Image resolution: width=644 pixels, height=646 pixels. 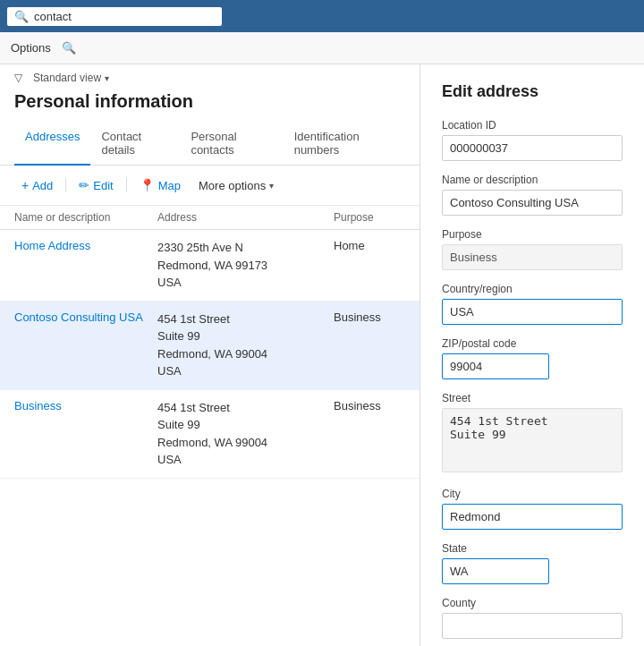 What do you see at coordinates (67, 78) in the screenshot?
I see `view-label: Standard view` at bounding box center [67, 78].